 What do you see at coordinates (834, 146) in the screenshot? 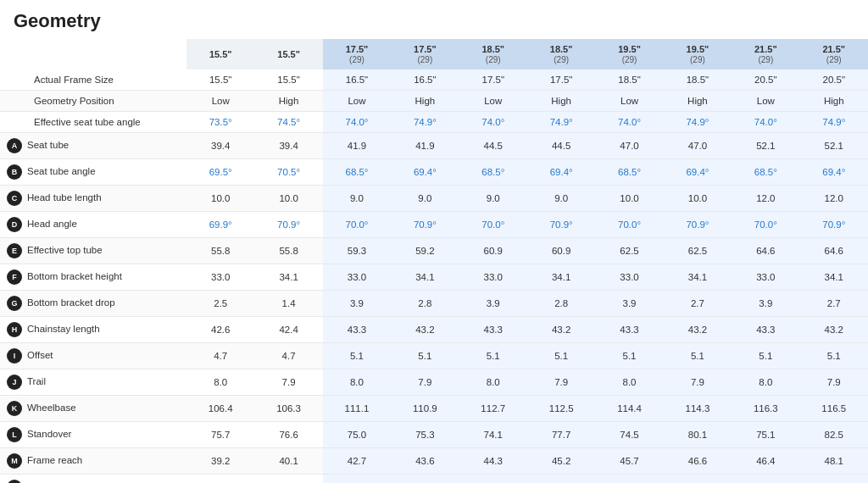
I see `cell-3-9: 52.1` at bounding box center [834, 146].